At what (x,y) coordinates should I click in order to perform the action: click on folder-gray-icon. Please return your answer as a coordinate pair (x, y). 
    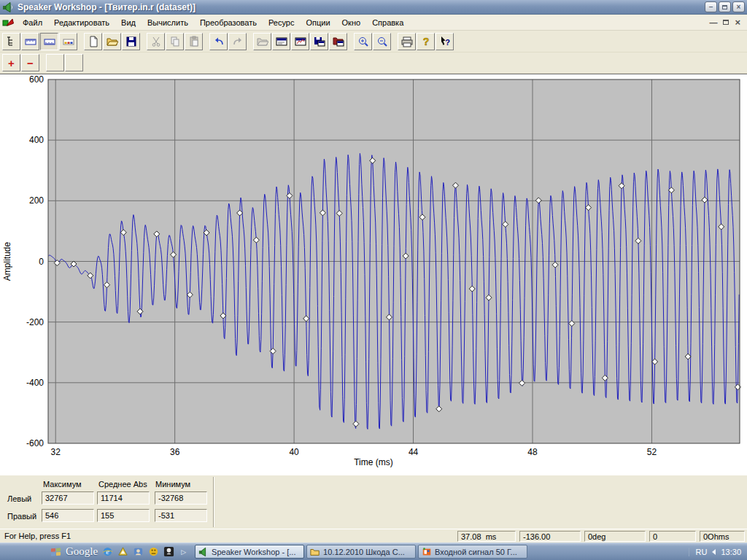
    Looking at the image, I should click on (263, 42).